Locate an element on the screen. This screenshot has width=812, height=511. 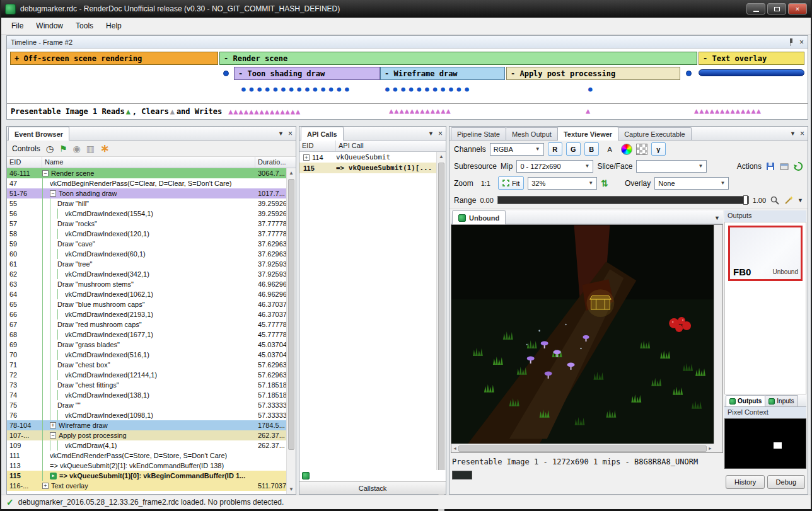
event-row: 59Draw "cave"37.62963 is located at coordinates (151, 244).